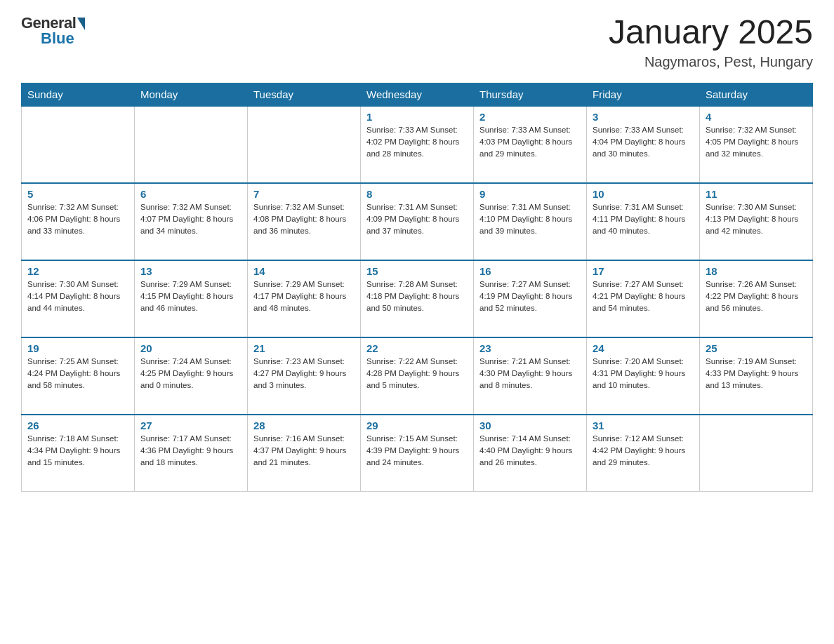 Image resolution: width=834 pixels, height=644 pixels. Describe the element at coordinates (643, 271) in the screenshot. I see `day-number: 17` at that location.